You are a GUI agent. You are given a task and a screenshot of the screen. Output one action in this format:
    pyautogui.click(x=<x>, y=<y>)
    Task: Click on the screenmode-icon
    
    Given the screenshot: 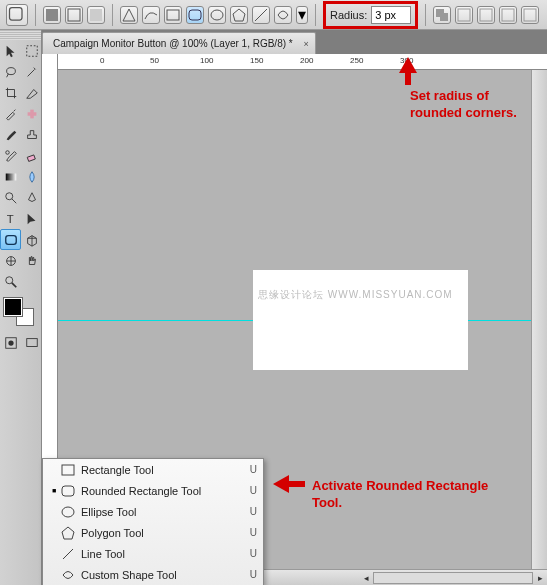 What is the action you would take?
    pyautogui.click(x=32, y=342)
    